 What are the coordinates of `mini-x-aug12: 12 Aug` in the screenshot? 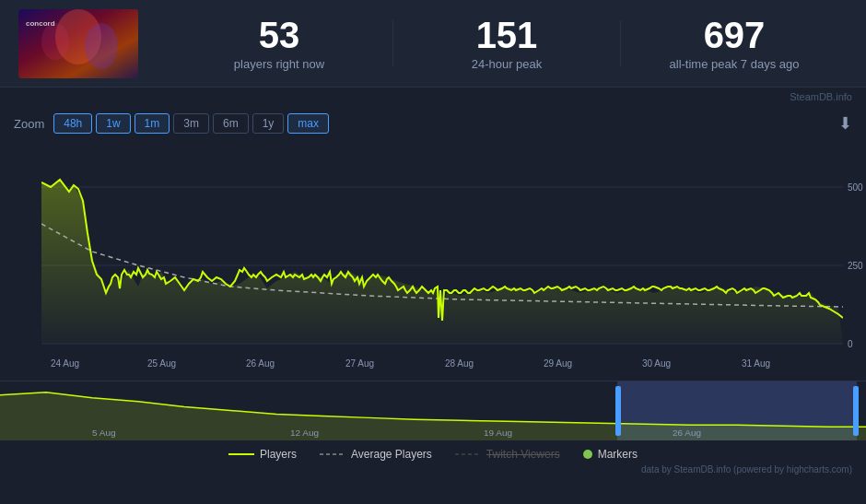 It's located at (304, 433).